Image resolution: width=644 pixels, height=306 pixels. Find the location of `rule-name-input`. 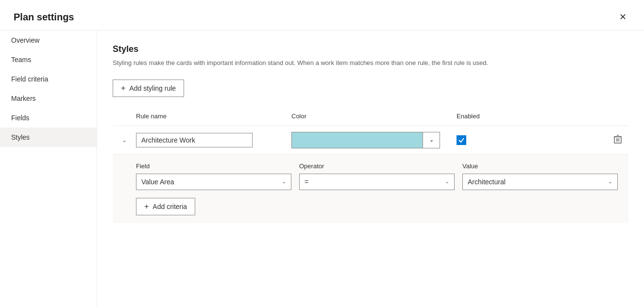

rule-name-input is located at coordinates (194, 140).